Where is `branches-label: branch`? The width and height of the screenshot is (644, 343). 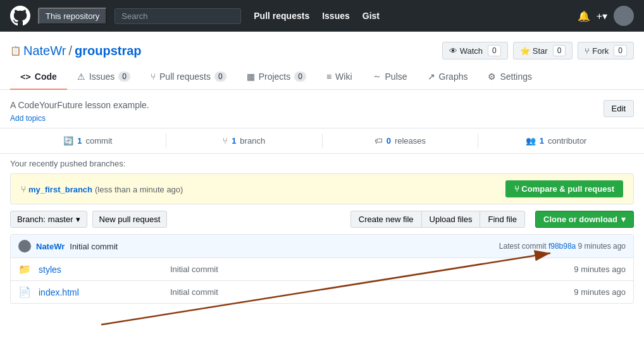 branches-label: branch is located at coordinates (252, 140).